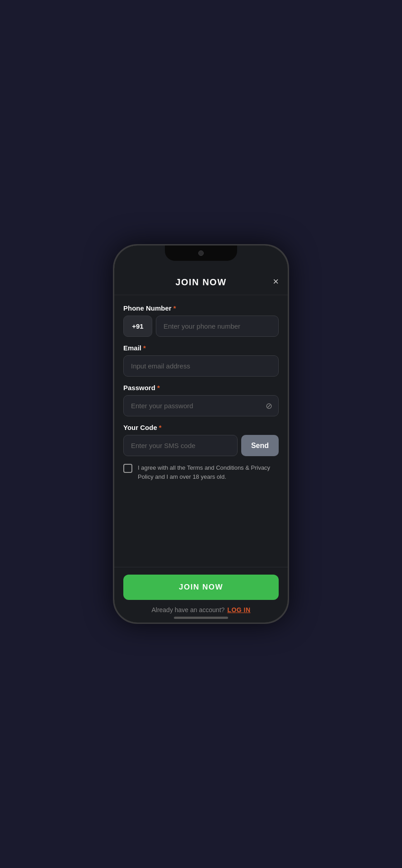  What do you see at coordinates (208, 472) in the screenshot?
I see `terms-label: I agree with all the Terms and Condition…` at bounding box center [208, 472].